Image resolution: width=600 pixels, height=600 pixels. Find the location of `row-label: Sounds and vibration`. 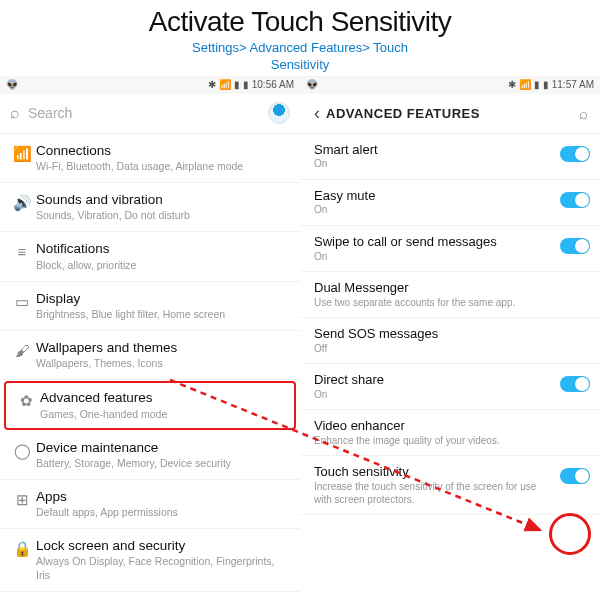

row-label: Sounds and vibration is located at coordinates (163, 200).